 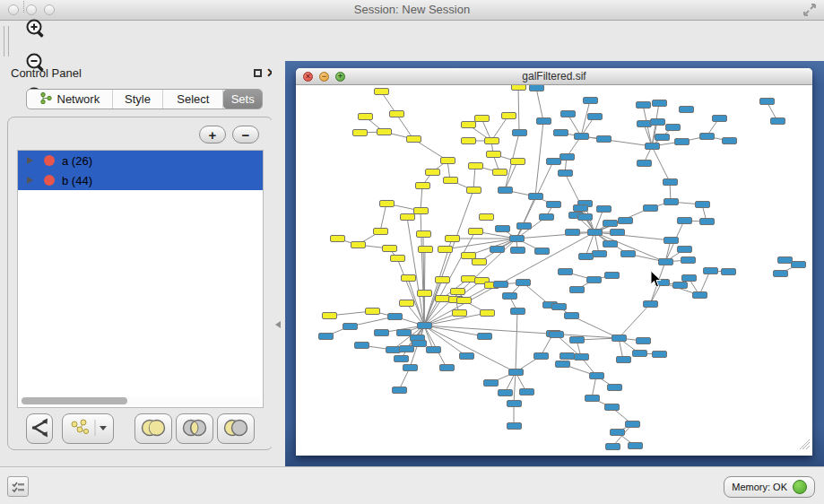 What do you see at coordinates (140, 161) in the screenshot?
I see `set-row: a (26)` at bounding box center [140, 161].